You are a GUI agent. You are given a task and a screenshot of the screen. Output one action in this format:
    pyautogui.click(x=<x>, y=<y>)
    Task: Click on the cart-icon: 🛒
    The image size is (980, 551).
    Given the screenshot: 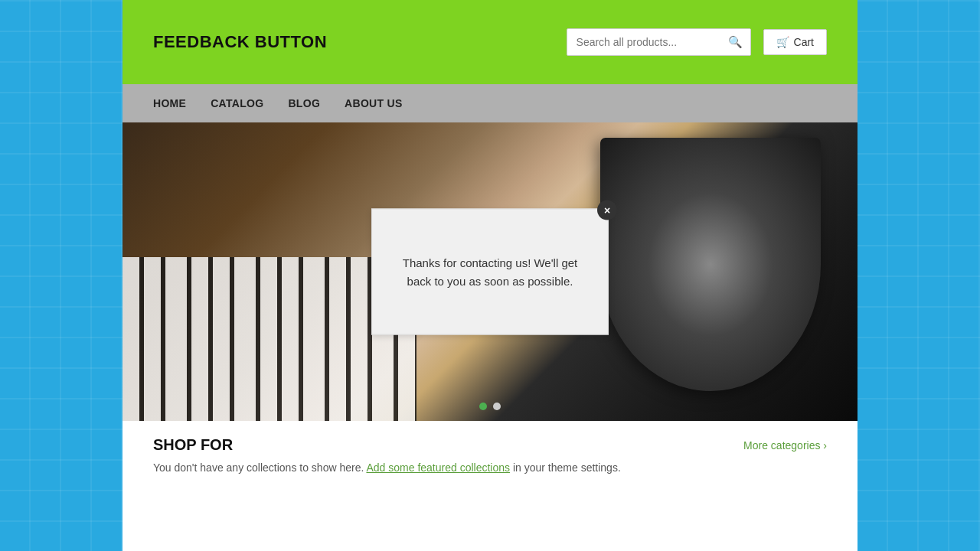 What is the action you would take?
    pyautogui.click(x=782, y=42)
    